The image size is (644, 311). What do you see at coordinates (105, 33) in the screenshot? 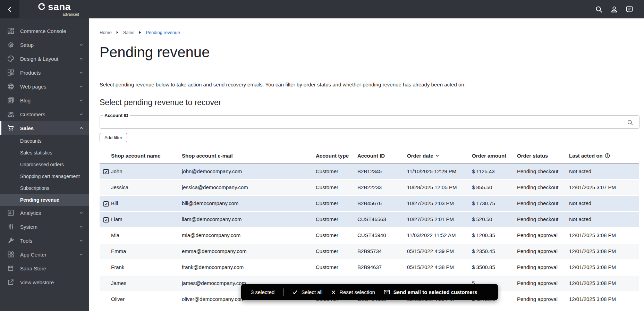
I see `breadcrumb-home: Home` at bounding box center [105, 33].